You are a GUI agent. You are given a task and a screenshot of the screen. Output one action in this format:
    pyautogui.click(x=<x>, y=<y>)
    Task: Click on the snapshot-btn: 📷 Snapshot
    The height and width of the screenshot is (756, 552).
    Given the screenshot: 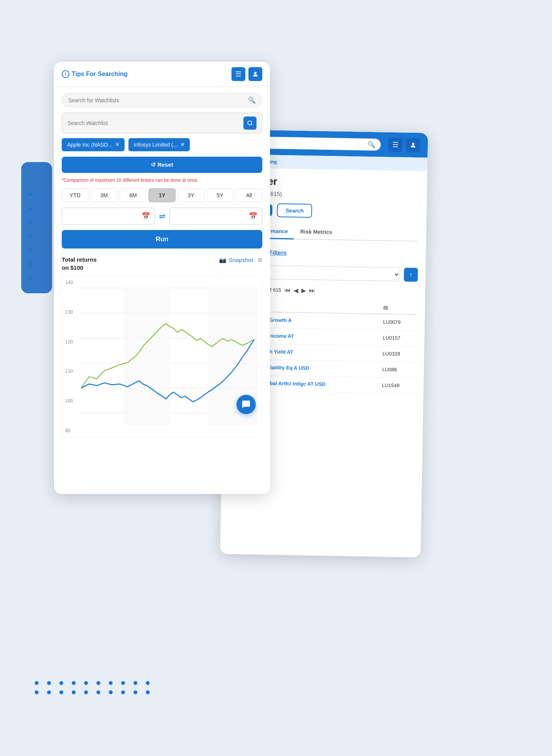 What is the action you would take?
    pyautogui.click(x=236, y=260)
    